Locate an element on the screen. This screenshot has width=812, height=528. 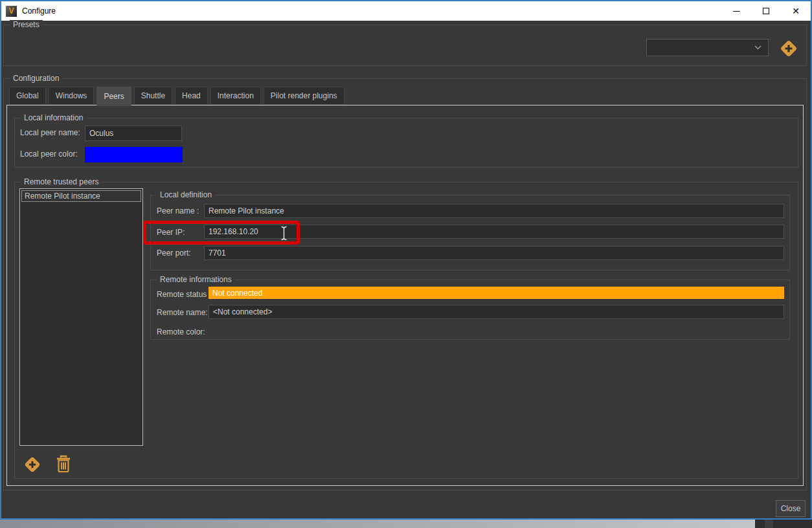
chevron-down-icon is located at coordinates (758, 48).